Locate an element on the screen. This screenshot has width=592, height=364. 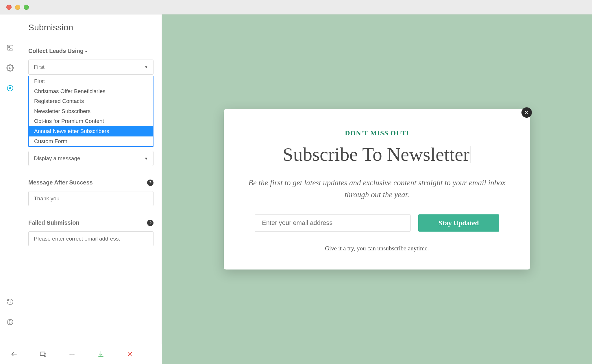
gear-icon is located at coordinates (10, 68).